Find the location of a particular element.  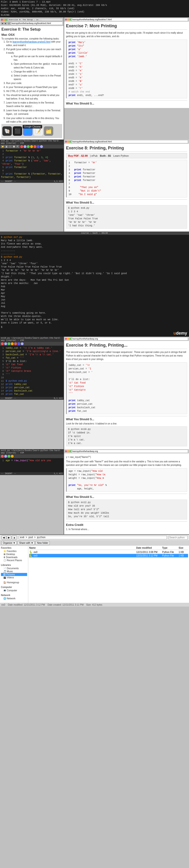

exercise10-code: age = raw_input("How old height = raw_in… is located at coordinates (127, 480).